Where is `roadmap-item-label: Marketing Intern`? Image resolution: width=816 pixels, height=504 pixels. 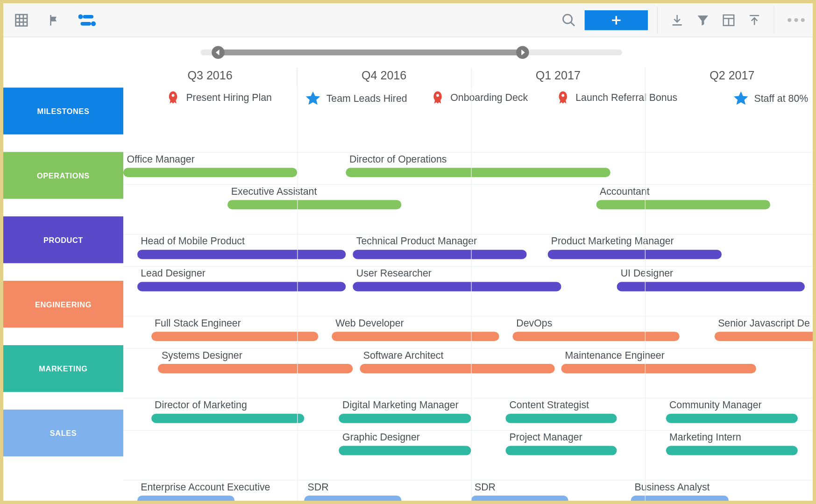
roadmap-item-label: Marketing Intern is located at coordinates (733, 437).